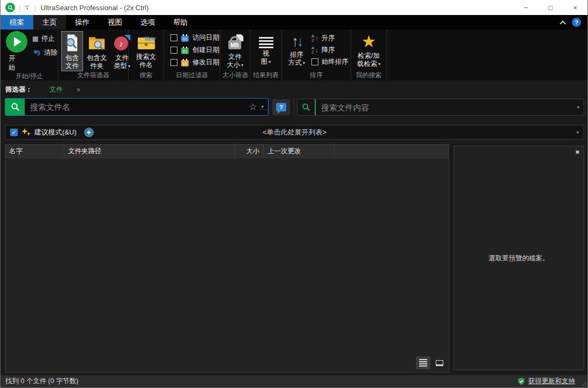 The height and width of the screenshot is (388, 588). What do you see at coordinates (56, 90) in the screenshot?
I see `active-filter-tab: 文件` at bounding box center [56, 90].